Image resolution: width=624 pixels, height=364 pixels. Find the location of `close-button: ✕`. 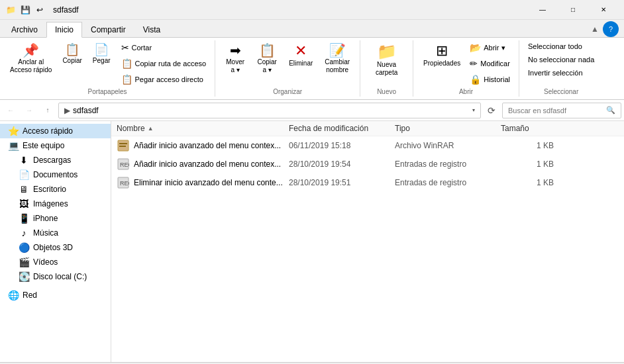

close-button: ✕ is located at coordinates (603, 10).